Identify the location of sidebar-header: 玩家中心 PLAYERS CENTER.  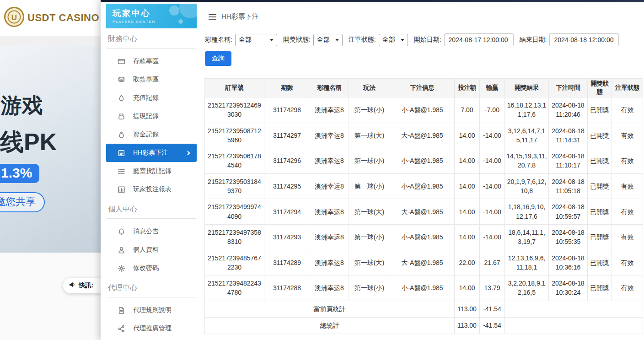
(151, 16).